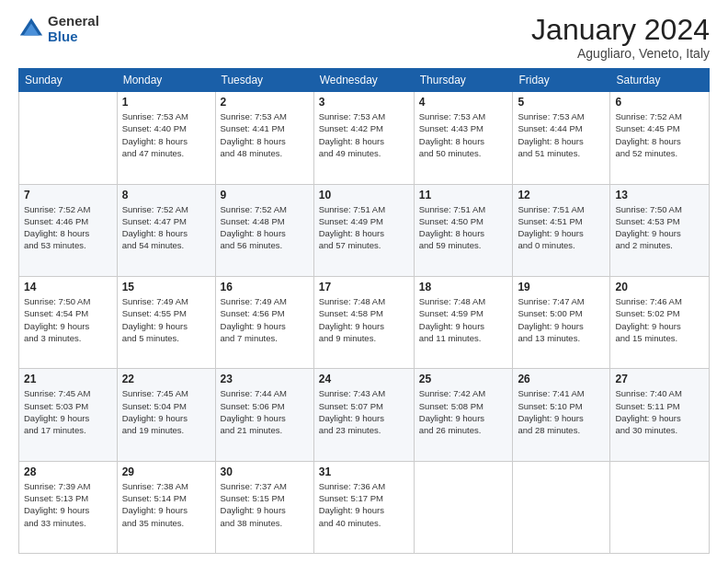 The image size is (728, 563). Describe the element at coordinates (561, 379) in the screenshot. I see `day-number: 26` at that location.